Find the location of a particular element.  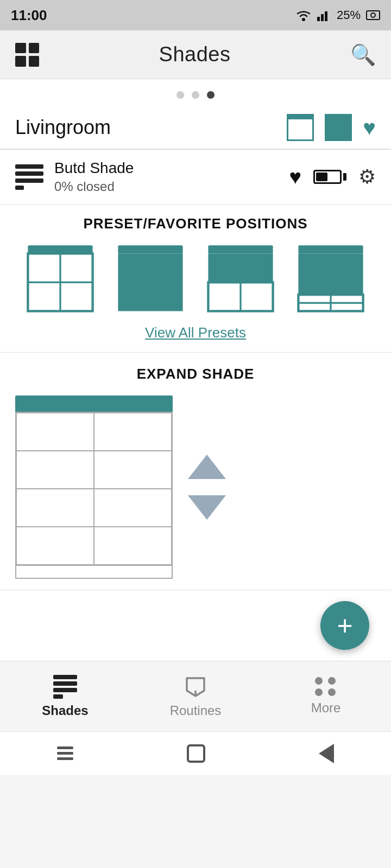

status-time: 11:00 is located at coordinates (29, 15).